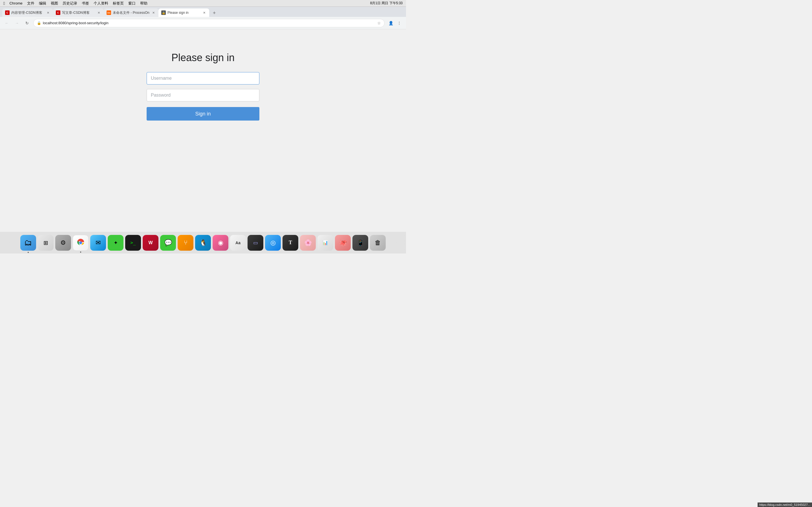 Image resolution: width=812 pixels, height=507 pixels. I want to click on tab-title-csdn-content: 内容管理-CSDN博客, so click(28, 13).